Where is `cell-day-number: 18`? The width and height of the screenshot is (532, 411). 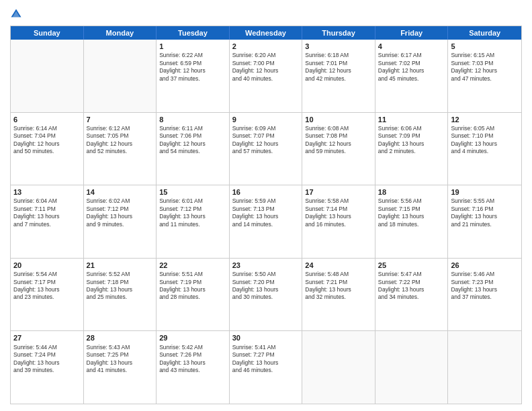
cell-day-number: 18 is located at coordinates (412, 192).